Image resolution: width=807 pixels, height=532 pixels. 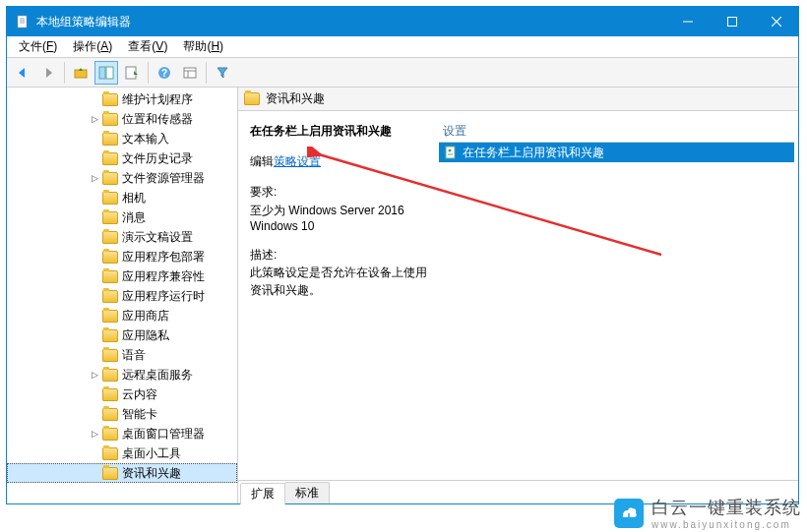 What do you see at coordinates (122, 237) in the screenshot?
I see `tree-item: 演示文稿设置` at bounding box center [122, 237].